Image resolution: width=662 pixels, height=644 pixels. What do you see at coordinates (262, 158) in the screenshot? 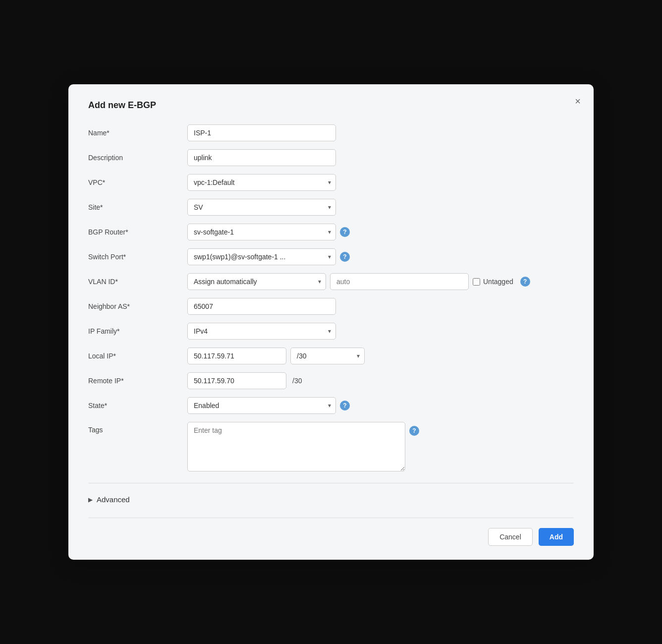
I see `description-field-wrapper` at bounding box center [262, 158].